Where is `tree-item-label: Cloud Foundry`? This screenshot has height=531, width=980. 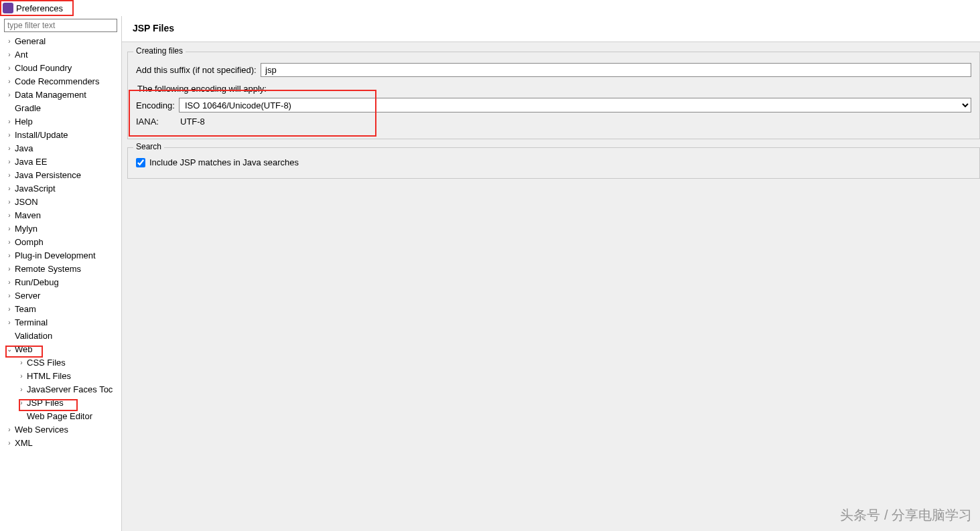
tree-item-label: Cloud Foundry is located at coordinates (43, 68).